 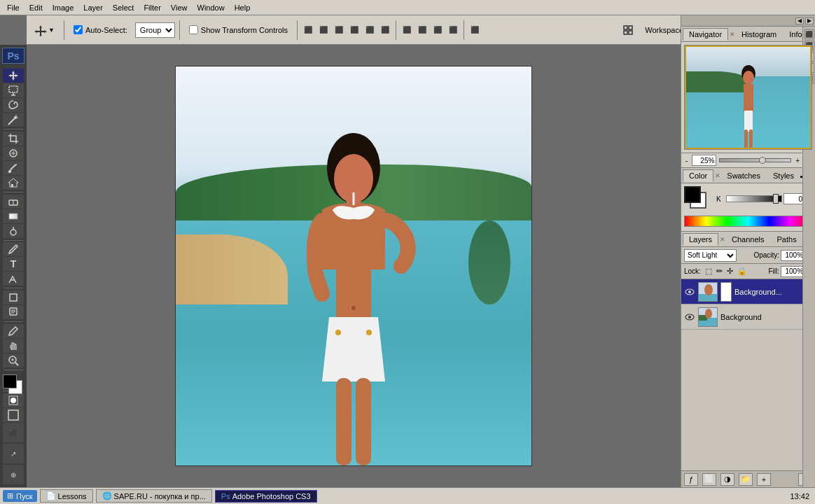 I want to click on close-color-tab: ✕, so click(x=718, y=176).